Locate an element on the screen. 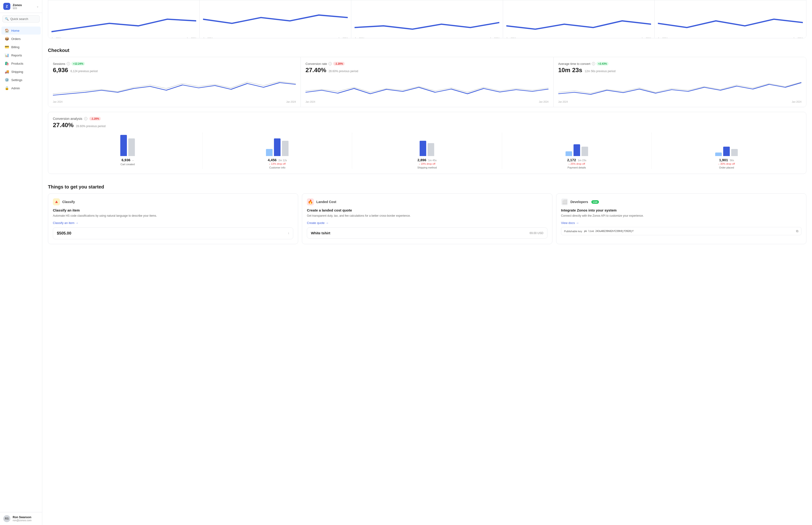 This screenshot has height=525, width=812. org-header: Z Zonos 909 ⌄ is located at coordinates (21, 6).